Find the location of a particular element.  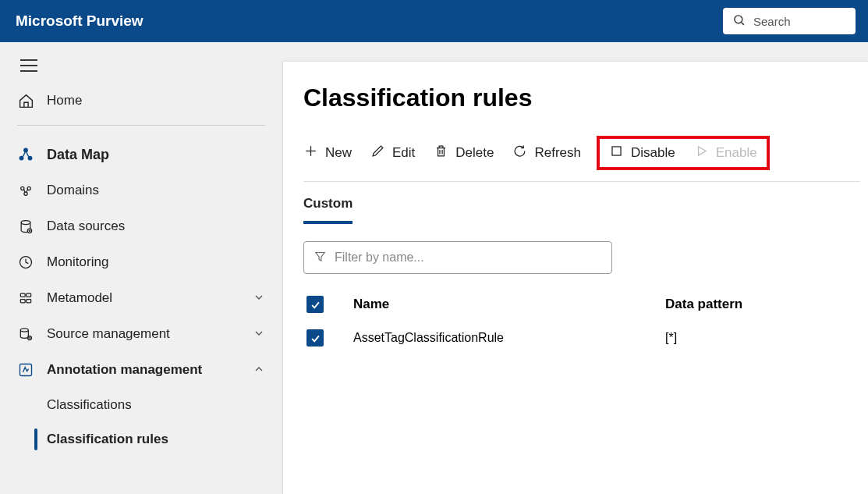

home-icon is located at coordinates (26, 101).